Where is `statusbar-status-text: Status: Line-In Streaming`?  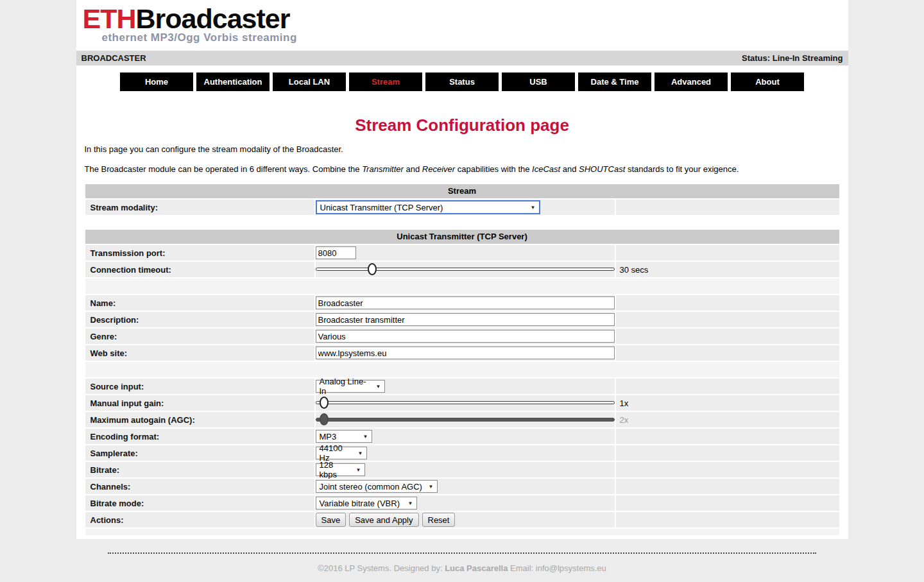
statusbar-status-text: Status: Line-In Streaming is located at coordinates (792, 58).